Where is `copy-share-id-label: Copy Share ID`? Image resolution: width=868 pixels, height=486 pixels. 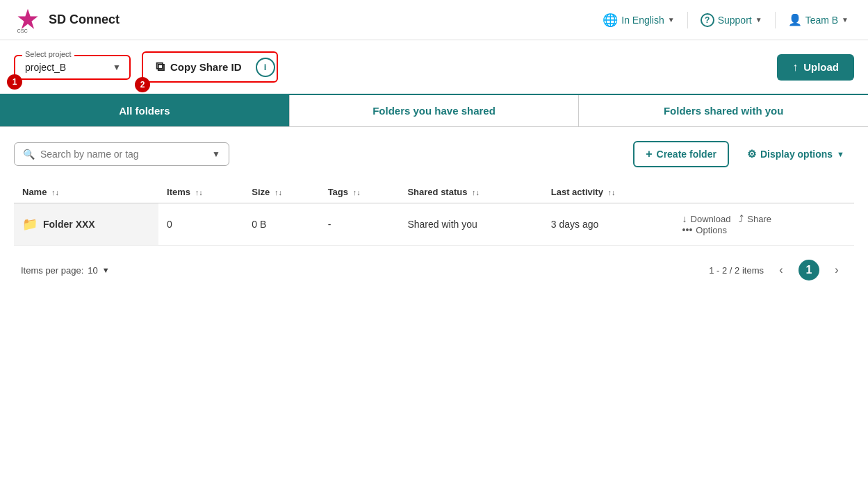
copy-share-id-label: Copy Share ID is located at coordinates (206, 67).